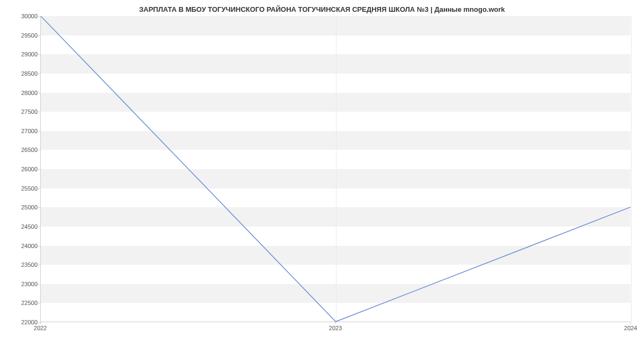  Describe the element at coordinates (24, 93) in the screenshot. I see `y-tick-label: 28000` at that location.